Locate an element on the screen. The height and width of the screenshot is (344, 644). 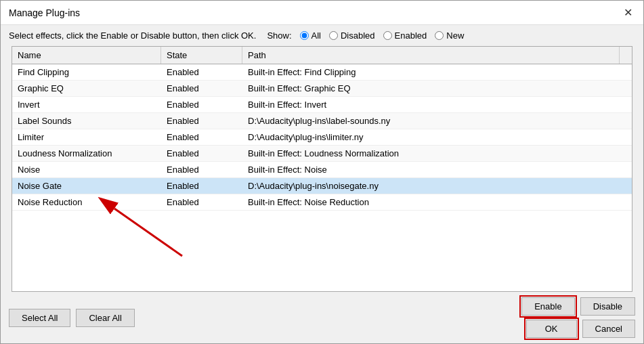
table-row: NoiseEnabledBuilt-in Effect: Noise is located at coordinates (322, 170).